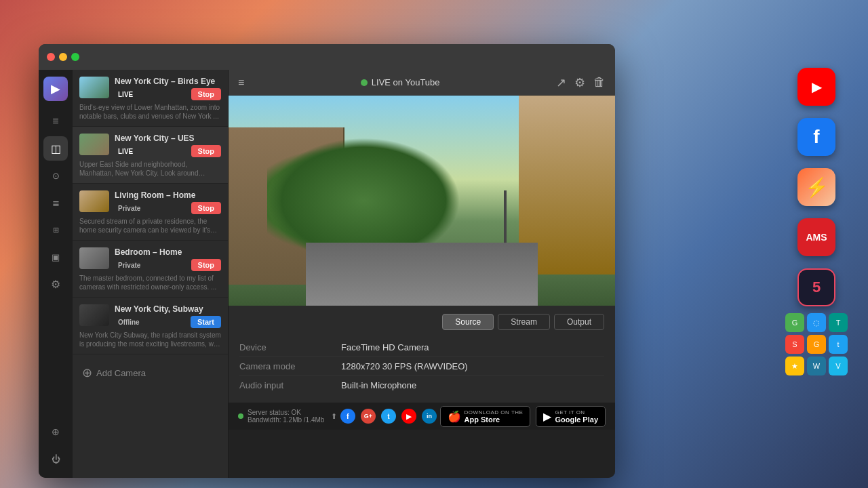 The height and width of the screenshot is (488, 868). Describe the element at coordinates (63, 57) in the screenshot. I see `minimize-button` at that location.